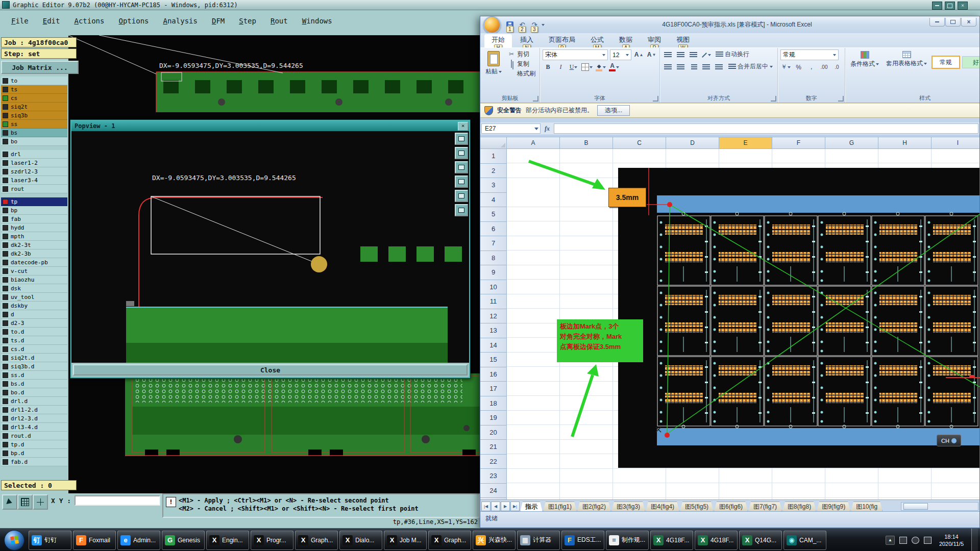  I want to click on row-header: 6, so click(494, 230).